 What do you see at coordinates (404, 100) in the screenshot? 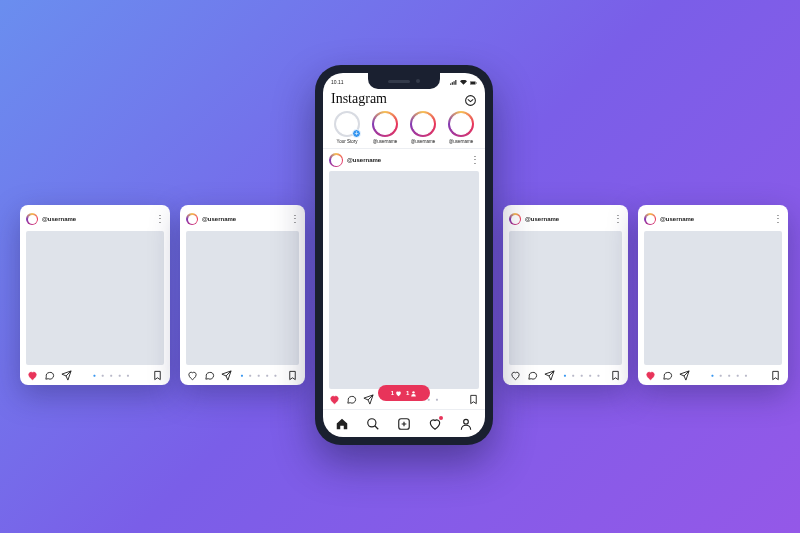
I see `app-header: Instagram` at bounding box center [404, 100].